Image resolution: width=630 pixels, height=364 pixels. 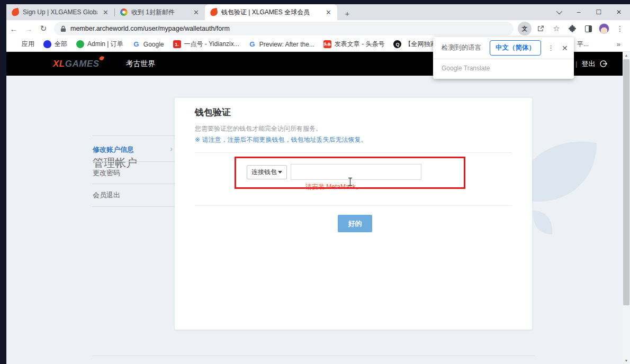 I want to click on admin-icon, so click(x=80, y=44).